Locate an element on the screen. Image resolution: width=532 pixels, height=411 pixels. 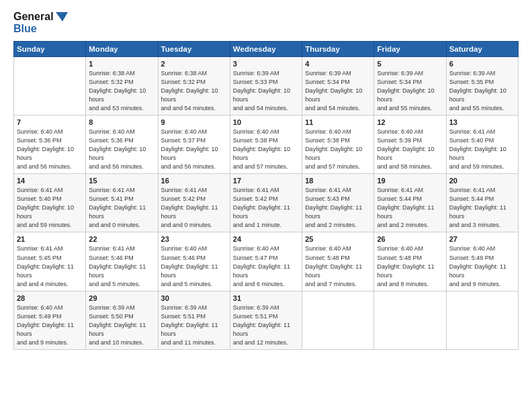
weekday-wednesday: Wednesday is located at coordinates (266, 48).